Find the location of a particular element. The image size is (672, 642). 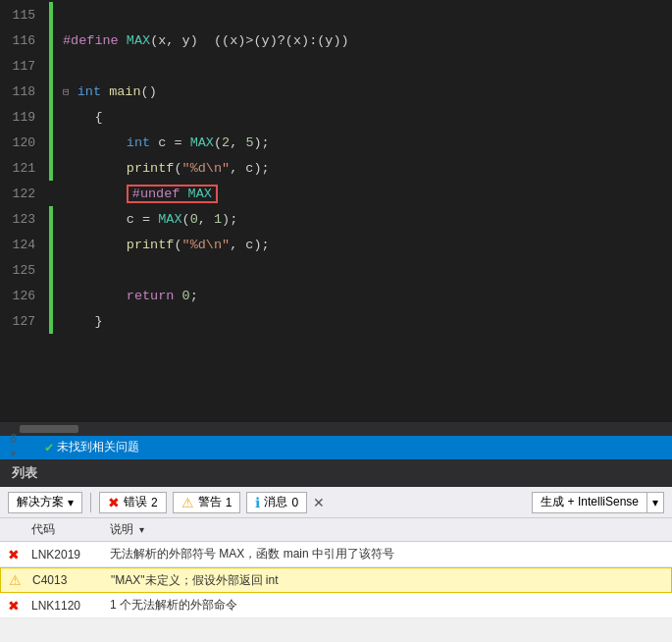

error-column-headers: 代码 说明 ▾ is located at coordinates (336, 530).